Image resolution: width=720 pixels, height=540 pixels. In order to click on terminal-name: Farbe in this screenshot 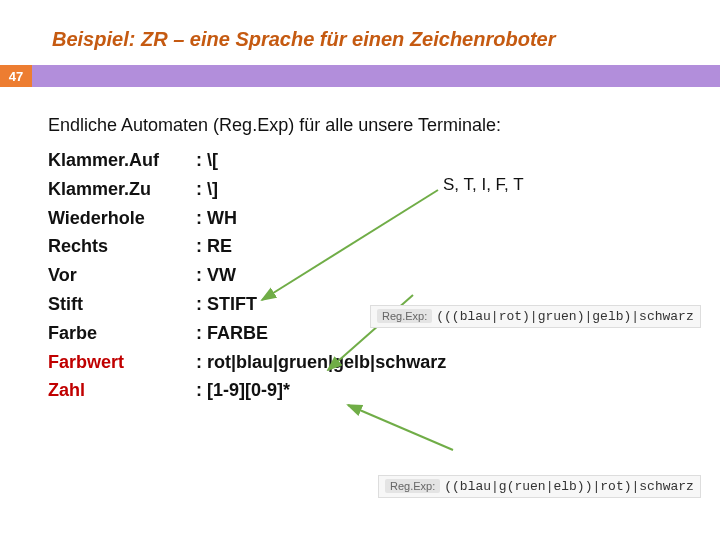, I will do `click(122, 334)`.